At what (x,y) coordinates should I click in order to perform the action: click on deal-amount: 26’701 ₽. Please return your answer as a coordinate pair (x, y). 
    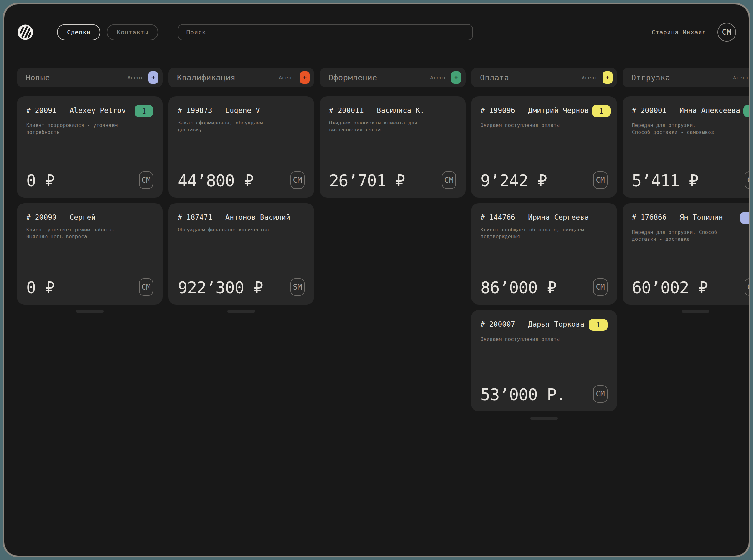
    Looking at the image, I should click on (367, 181).